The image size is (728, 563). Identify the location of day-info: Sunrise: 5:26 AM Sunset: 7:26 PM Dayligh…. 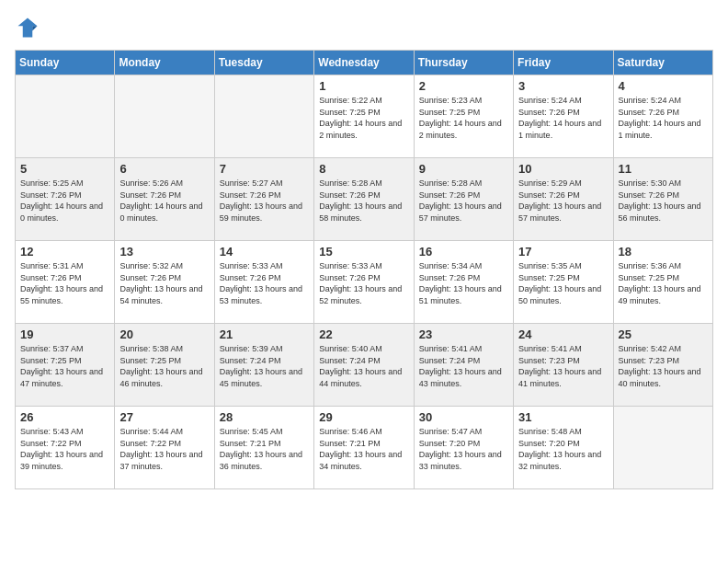
(164, 201).